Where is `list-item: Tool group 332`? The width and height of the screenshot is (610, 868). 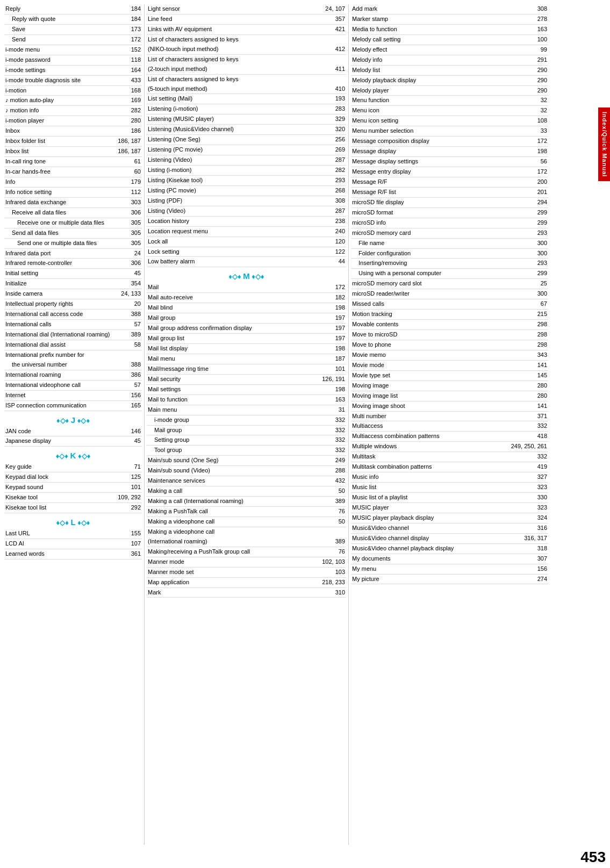 list-item: Tool group 332 is located at coordinates (246, 450).